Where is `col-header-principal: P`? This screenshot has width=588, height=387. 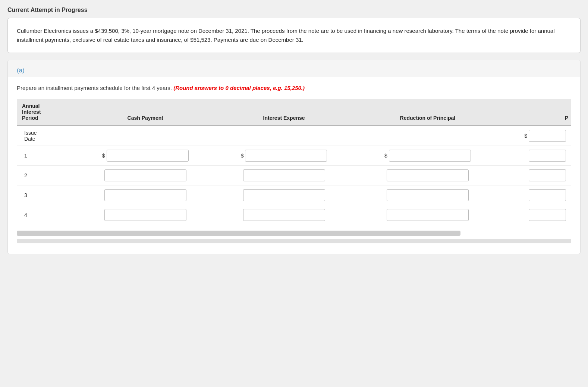 col-header-principal: P is located at coordinates (536, 113).